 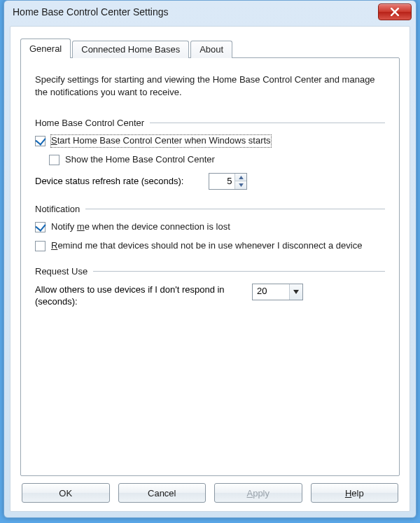 What do you see at coordinates (395, 12) in the screenshot?
I see `close-icon` at bounding box center [395, 12].